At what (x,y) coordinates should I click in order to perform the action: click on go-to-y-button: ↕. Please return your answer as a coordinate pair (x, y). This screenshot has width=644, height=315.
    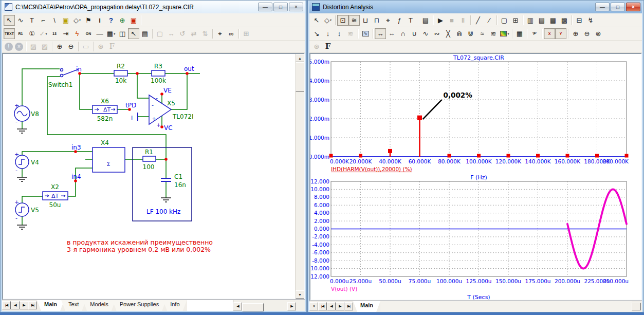
    Looking at the image, I should click on (339, 34).